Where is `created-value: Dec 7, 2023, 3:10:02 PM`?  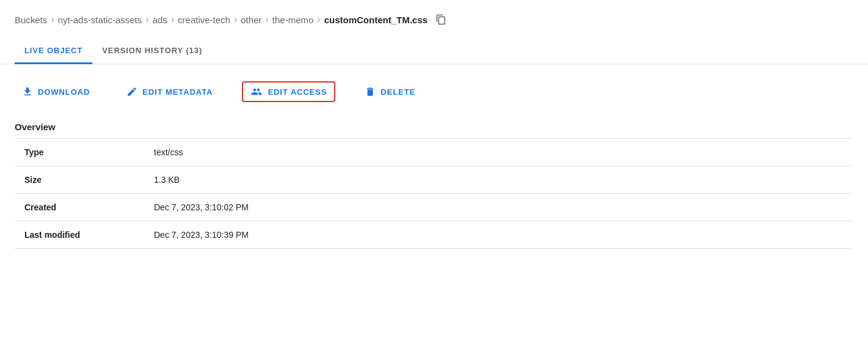 created-value: Dec 7, 2023, 3:10:02 PM is located at coordinates (501, 208).